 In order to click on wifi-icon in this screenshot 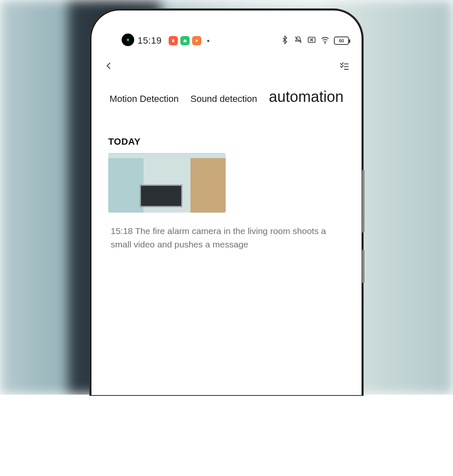, I will do `click(325, 41)`.